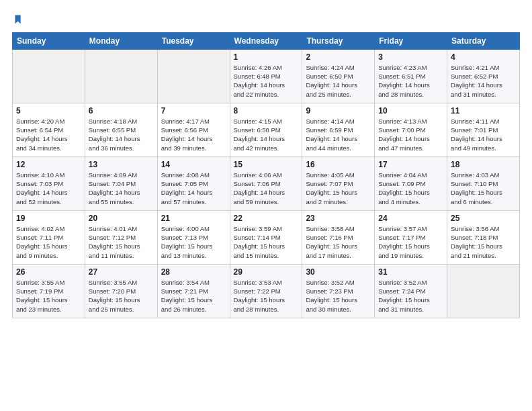 This screenshot has width=532, height=411. What do you see at coordinates (266, 218) in the screenshot?
I see `day-number: 22` at bounding box center [266, 218].